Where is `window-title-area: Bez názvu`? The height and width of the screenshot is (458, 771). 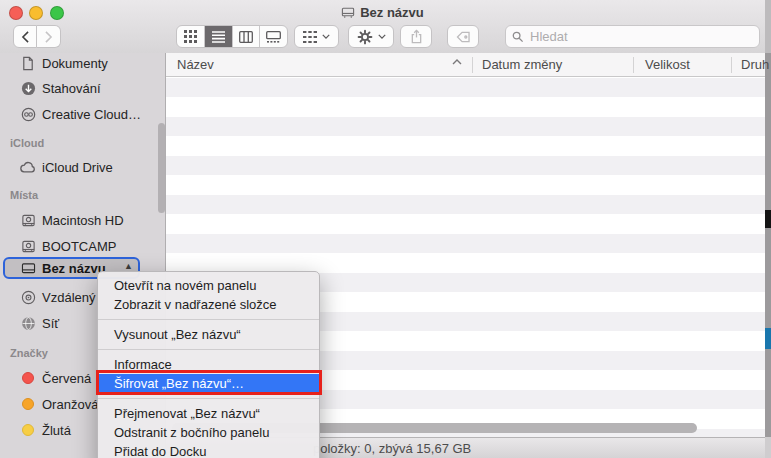 window-title-area: Bez názvu is located at coordinates (382, 12).